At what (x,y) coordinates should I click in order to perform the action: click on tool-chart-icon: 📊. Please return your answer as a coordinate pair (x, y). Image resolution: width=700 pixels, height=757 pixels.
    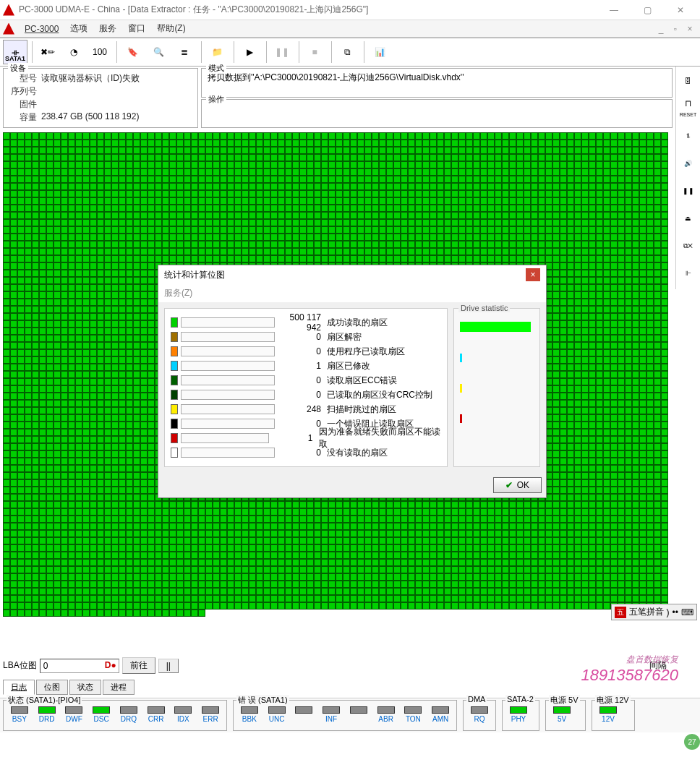
    Looking at the image, I should click on (380, 52).